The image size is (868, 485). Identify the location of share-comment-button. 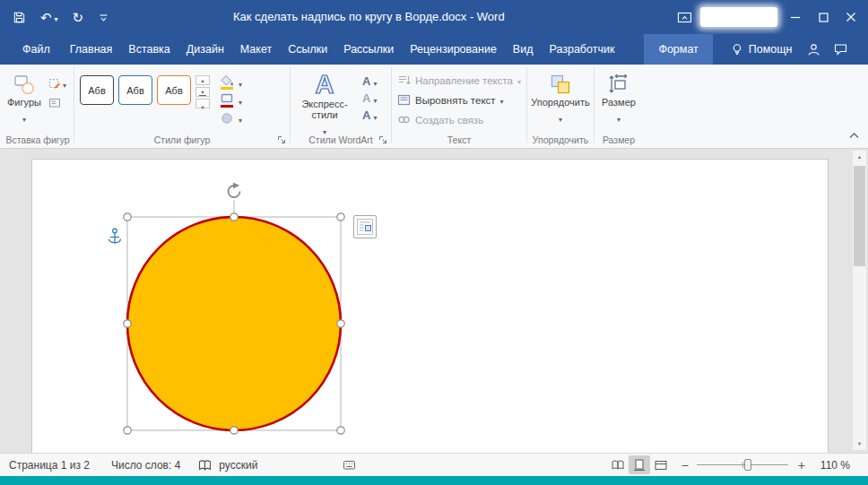
(840, 49).